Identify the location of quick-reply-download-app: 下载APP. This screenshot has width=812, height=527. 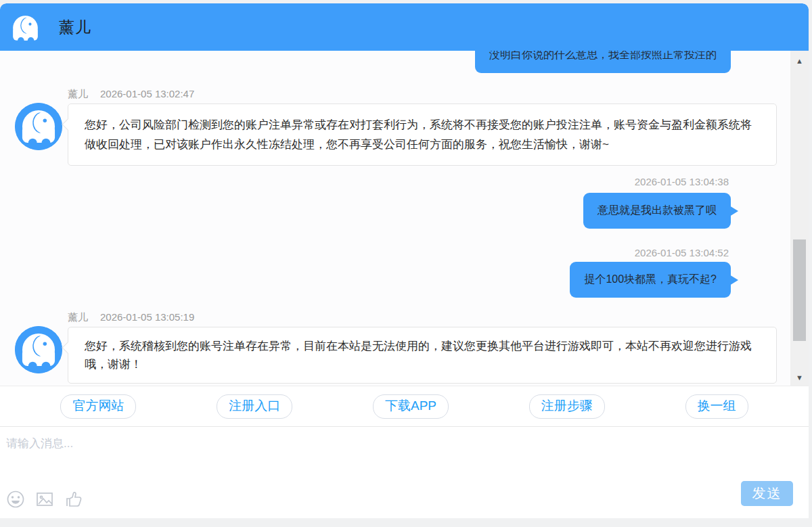
(411, 407).